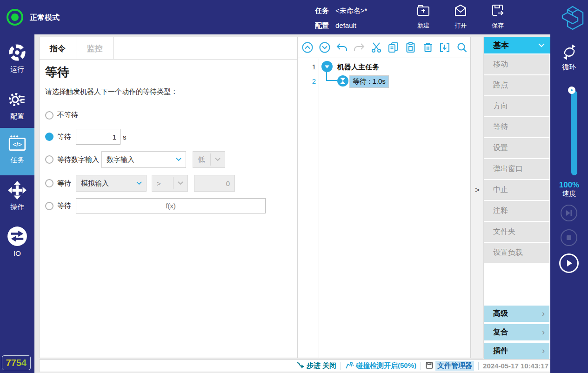  What do you see at coordinates (569, 185) in the screenshot?
I see `speed-value: 100%` at bounding box center [569, 185].